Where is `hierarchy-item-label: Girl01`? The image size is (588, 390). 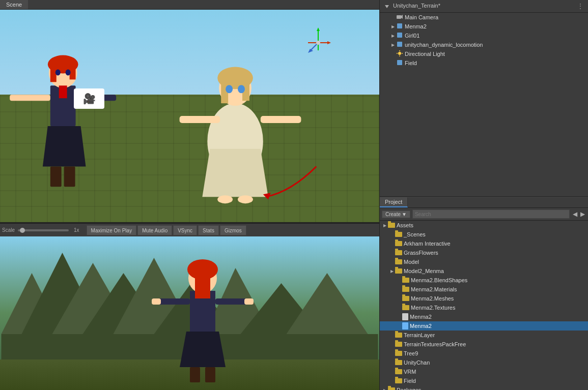 hierarchy-item-label: Girl01 is located at coordinates (412, 36).